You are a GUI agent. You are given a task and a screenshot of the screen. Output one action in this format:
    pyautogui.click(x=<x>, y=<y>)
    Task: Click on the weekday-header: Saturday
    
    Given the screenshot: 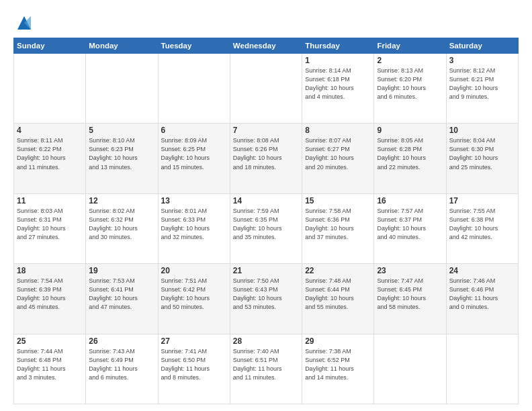 What is the action you would take?
    pyautogui.click(x=482, y=46)
    